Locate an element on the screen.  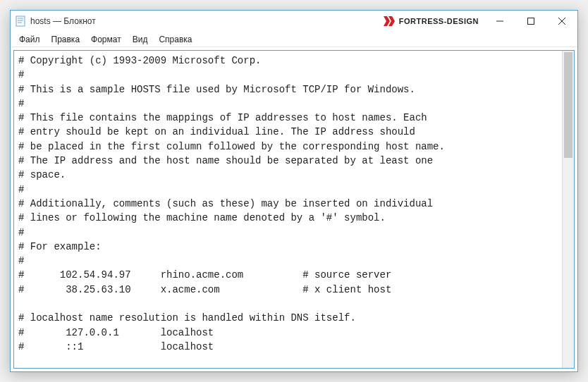
text-line: # Additionally, comments (such as these)… is located at coordinates (226, 204).